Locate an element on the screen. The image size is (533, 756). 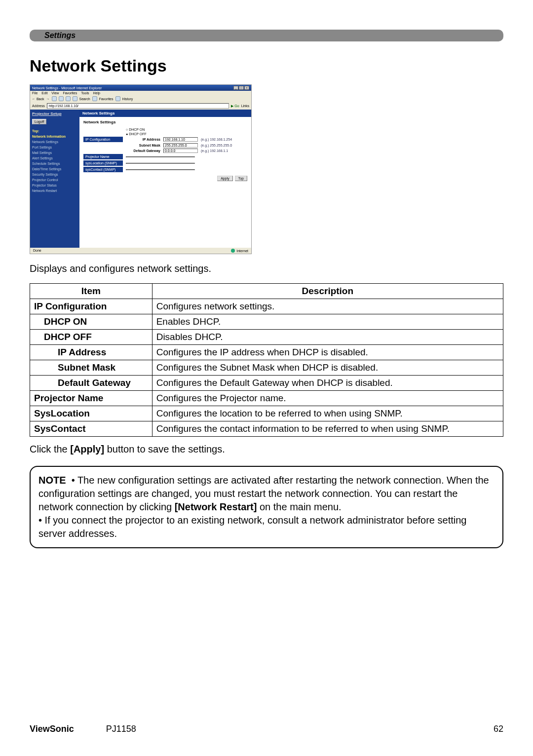
menu-tools: Tools is located at coordinates (85, 93).